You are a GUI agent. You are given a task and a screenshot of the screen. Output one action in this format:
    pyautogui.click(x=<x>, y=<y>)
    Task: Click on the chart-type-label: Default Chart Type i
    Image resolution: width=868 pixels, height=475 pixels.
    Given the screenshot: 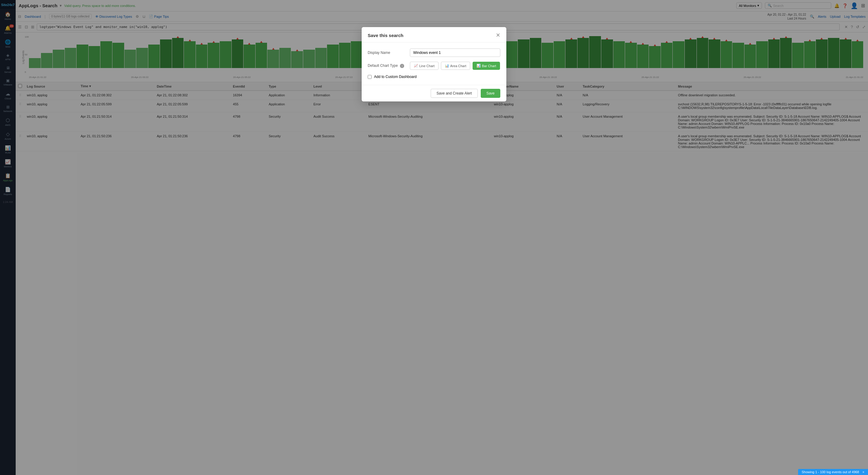 What is the action you would take?
    pyautogui.click(x=389, y=66)
    